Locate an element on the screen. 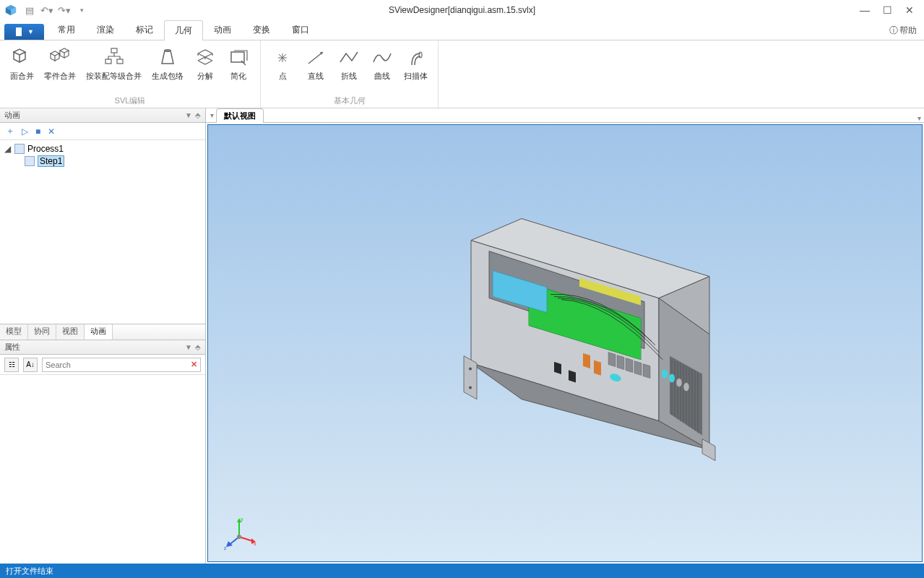 This screenshot has width=924, height=578. ribbon-tabs: ▼ 常用 渲染 标记 几何 动画 变换 窗口 ⓘ 帮助 is located at coordinates (462, 30).